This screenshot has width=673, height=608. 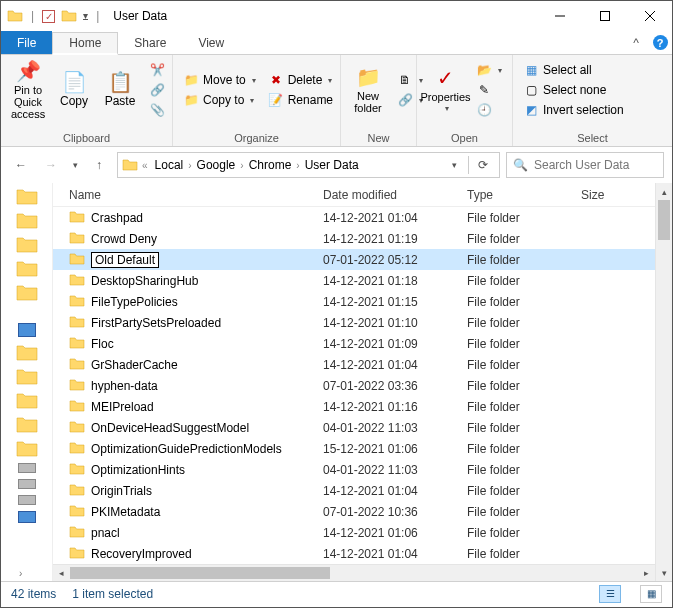 What do you see at coordinates (354, 512) in the screenshot?
I see `table-row: PKIMetadata07-01-2022 10:36File folder` at bounding box center [354, 512].